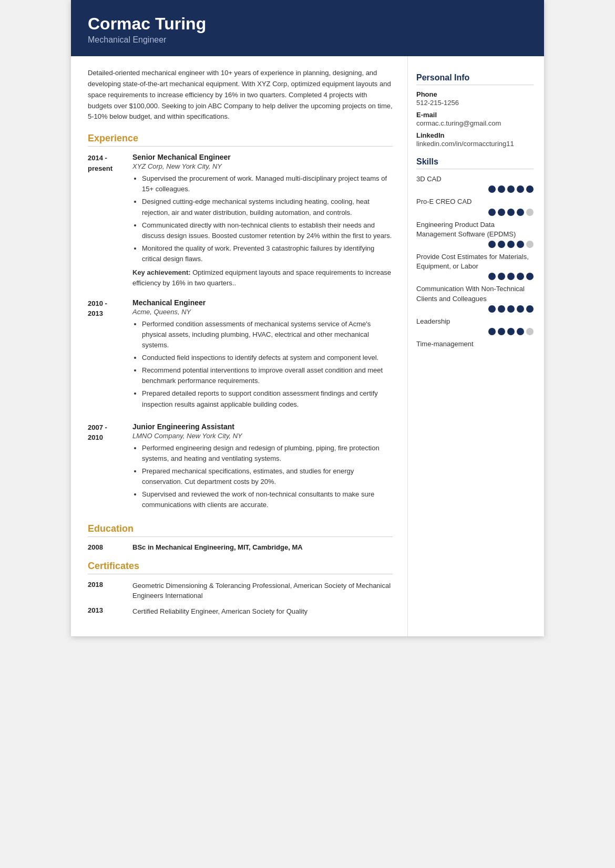 The height and width of the screenshot is (868, 615). I want to click on candidate-name: Cormac Turing, so click(308, 24).